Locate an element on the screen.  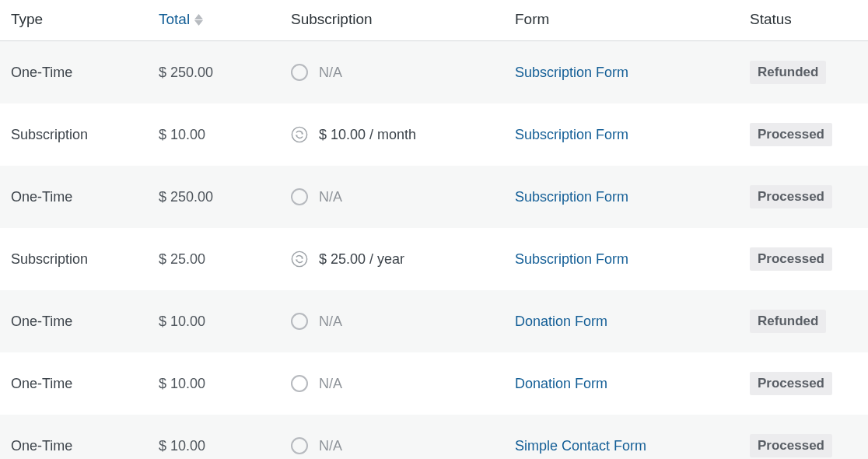
table-row: Subscription$ 25.00$ 25.00 / yearSubscri… is located at coordinates (434, 259).